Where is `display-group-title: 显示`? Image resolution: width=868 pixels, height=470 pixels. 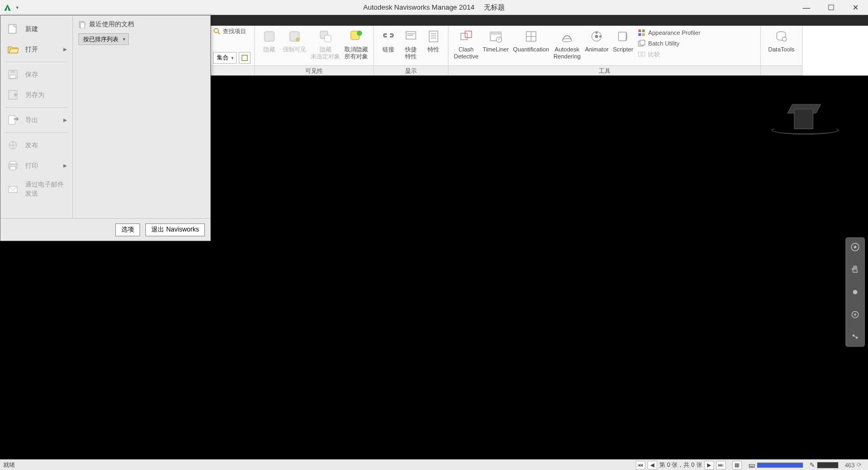 display-group-title: 显示 is located at coordinates (411, 70).